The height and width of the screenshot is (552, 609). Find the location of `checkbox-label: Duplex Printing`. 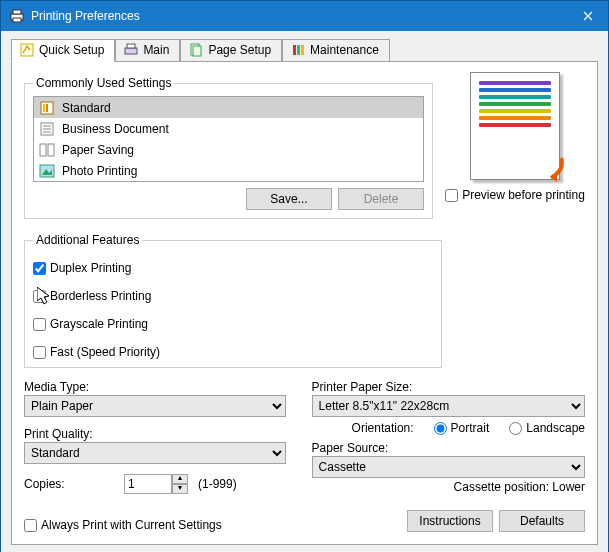

checkbox-label: Duplex Printing is located at coordinates (90, 268).